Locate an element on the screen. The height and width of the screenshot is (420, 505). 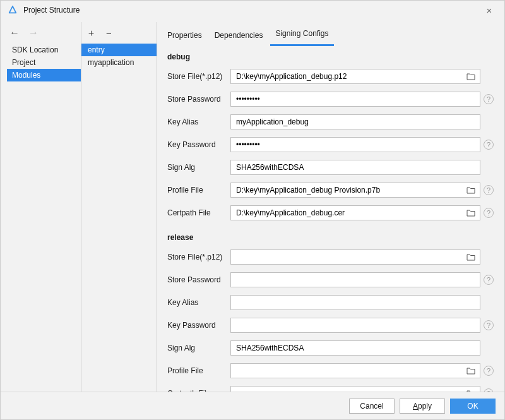
release-sign-alg-field is located at coordinates (355, 348).